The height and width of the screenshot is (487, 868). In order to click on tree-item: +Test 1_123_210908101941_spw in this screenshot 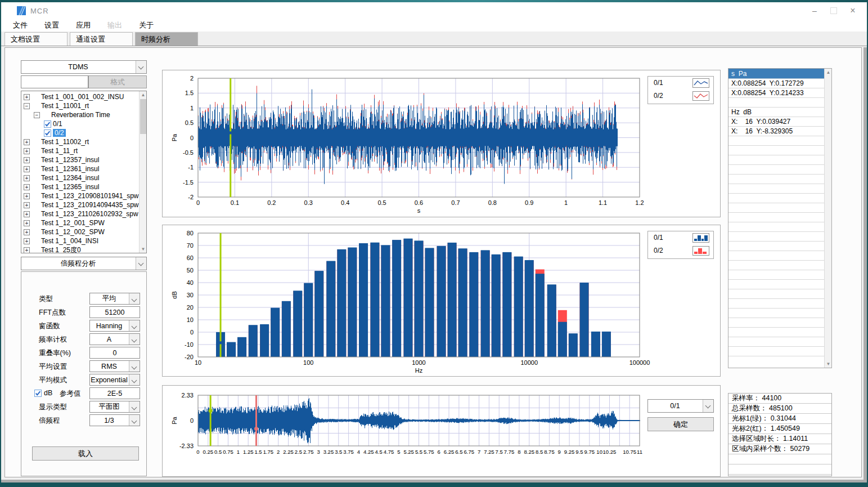, I will do `click(80, 196)`.